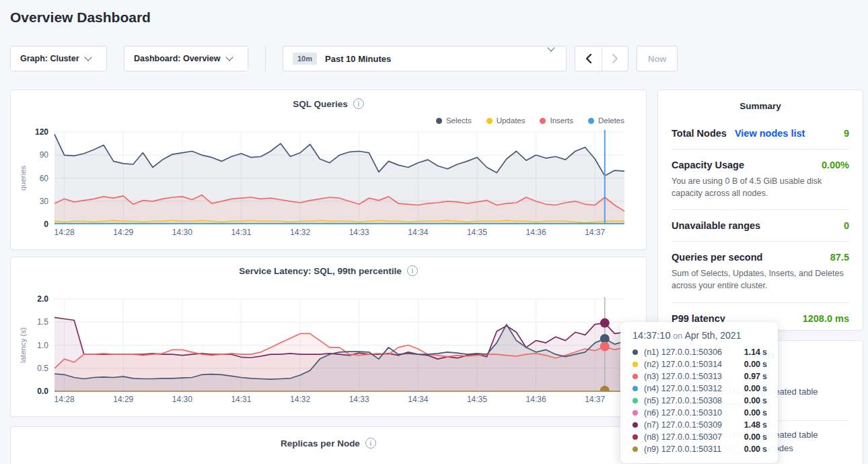 The height and width of the screenshot is (464, 868). I want to click on summary-row-capacity: Capacity Usage 0.00% You are using 0 B o…, so click(760, 180).